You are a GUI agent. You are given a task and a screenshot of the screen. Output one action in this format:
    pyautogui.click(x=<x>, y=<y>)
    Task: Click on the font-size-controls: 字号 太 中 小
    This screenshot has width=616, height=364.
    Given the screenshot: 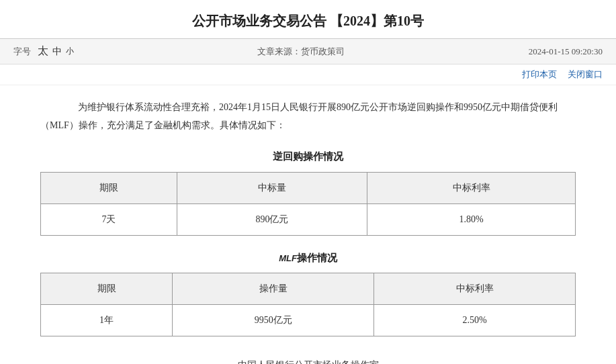 What is the action you would take?
    pyautogui.click(x=44, y=51)
    